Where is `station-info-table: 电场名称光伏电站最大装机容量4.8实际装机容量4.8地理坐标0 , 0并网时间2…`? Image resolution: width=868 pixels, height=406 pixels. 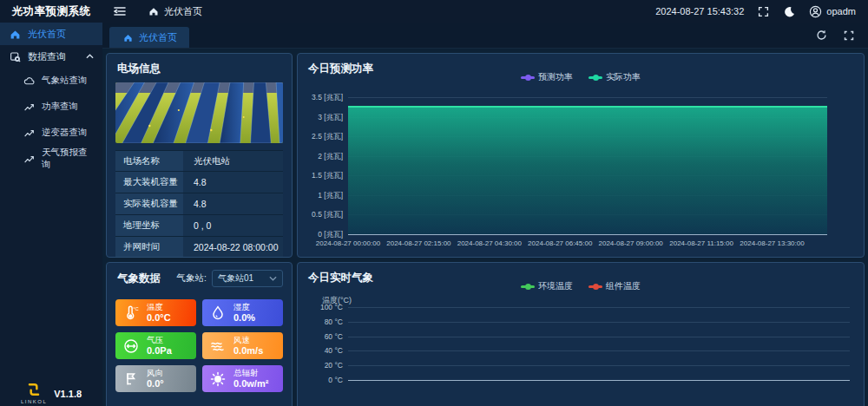 station-info-table: 电场名称光伏电站最大装机容量4.8实际装机容量4.8地理坐标0 , 0并网时间2… is located at coordinates (200, 204).